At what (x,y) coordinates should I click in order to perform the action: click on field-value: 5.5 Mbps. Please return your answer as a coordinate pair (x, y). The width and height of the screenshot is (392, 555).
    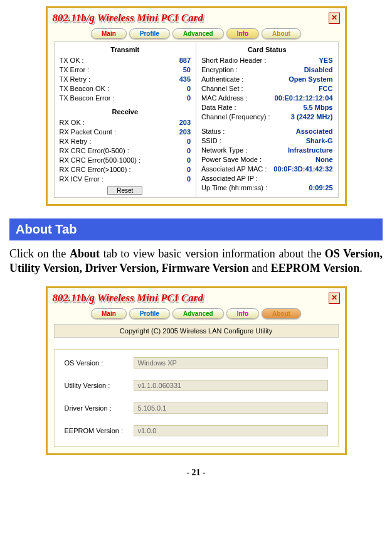
    Looking at the image, I should click on (317, 108).